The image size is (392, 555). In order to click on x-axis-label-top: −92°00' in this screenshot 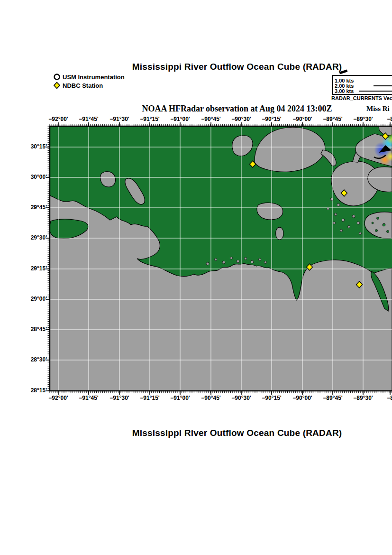, I will do `click(58, 119)`.